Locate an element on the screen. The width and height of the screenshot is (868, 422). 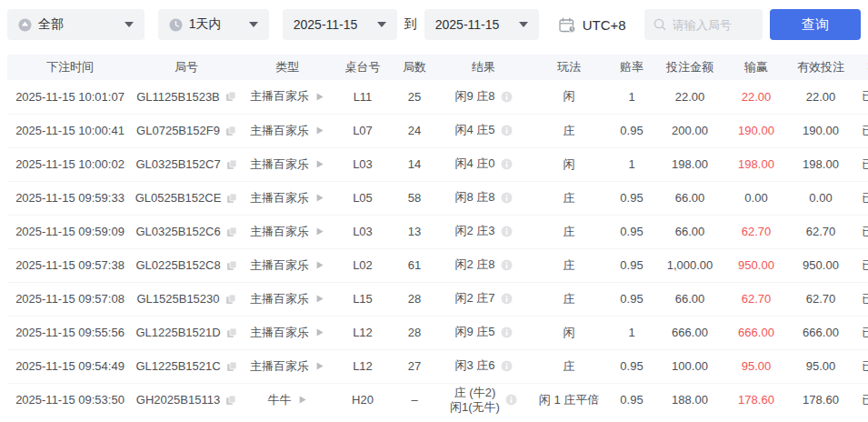
cell-bet-time-text: 2025-11-15 09:57:38 is located at coordinates (70, 266).